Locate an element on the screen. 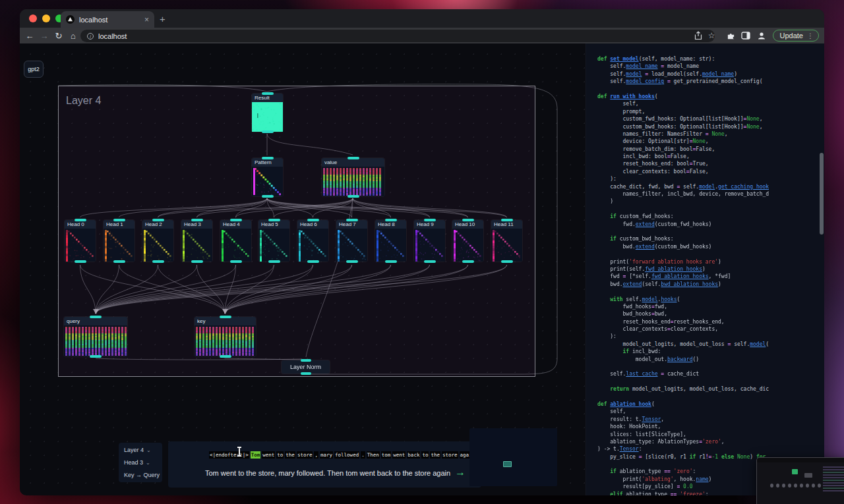 This screenshot has height=504, width=844. browser-tab: localhost × is located at coordinates (107, 20).